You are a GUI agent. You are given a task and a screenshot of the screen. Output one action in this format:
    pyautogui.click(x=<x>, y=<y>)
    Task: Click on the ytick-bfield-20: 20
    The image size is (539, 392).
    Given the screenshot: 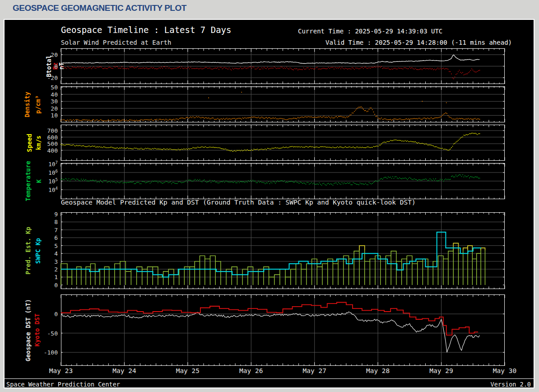 What is the action you would take?
    pyautogui.click(x=54, y=55)
    